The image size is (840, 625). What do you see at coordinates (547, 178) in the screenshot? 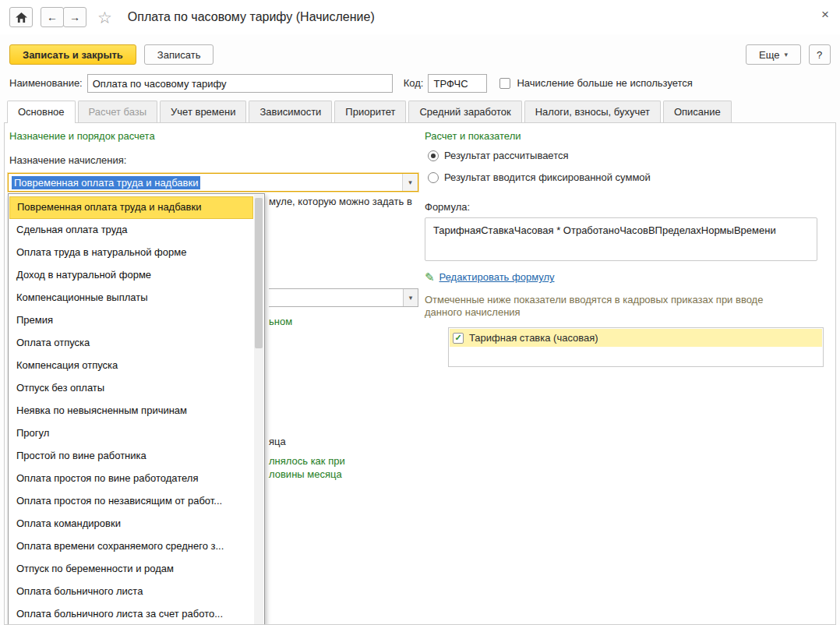
I see `radio-fixed-label: Результат вводится фиксированной суммой` at bounding box center [547, 178].